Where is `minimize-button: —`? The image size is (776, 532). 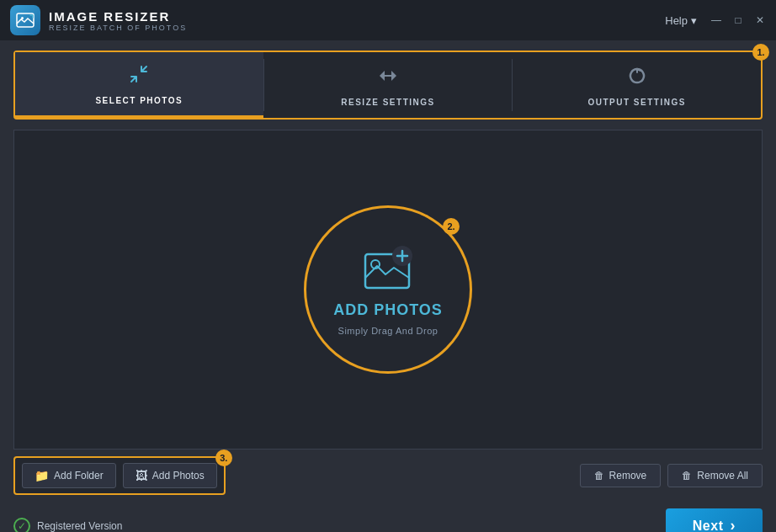
minimize-button: — is located at coordinates (716, 20).